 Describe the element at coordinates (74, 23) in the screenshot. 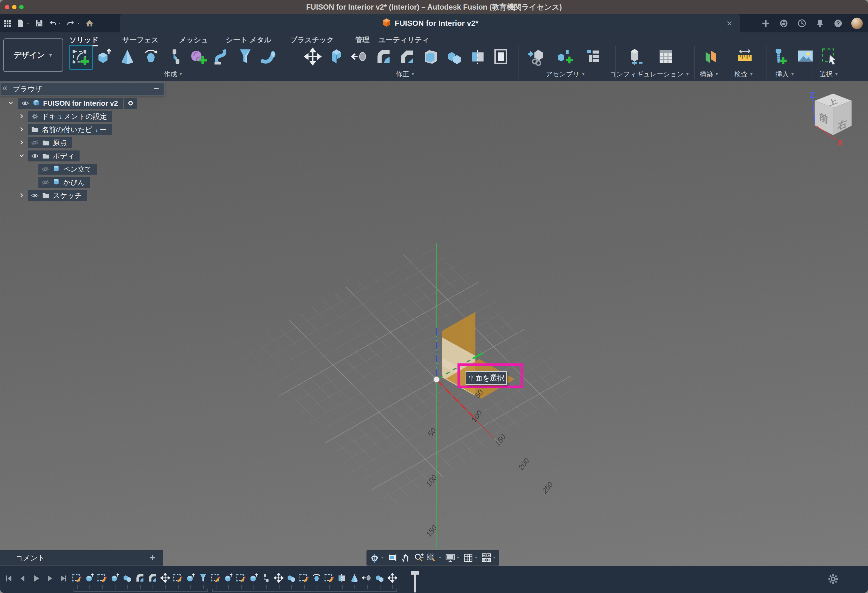

I see `redo-button` at that location.